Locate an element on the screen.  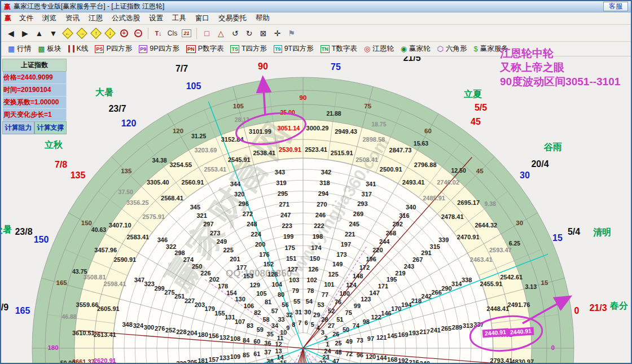
svg-text: 267 is located at coordinates (418, 260).